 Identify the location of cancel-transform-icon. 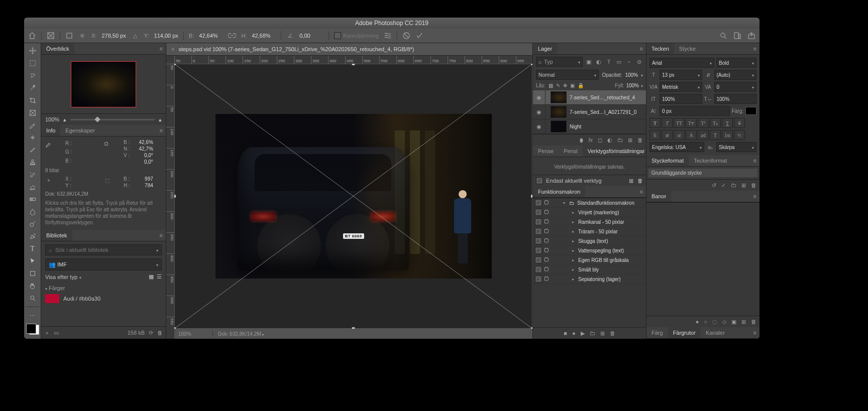
(406, 36).